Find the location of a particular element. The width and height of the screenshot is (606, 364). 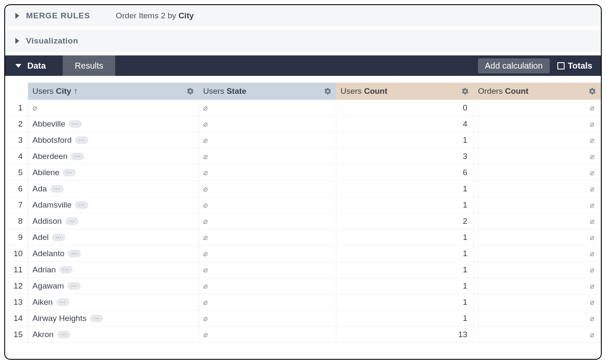

cell-city: Addison⋯ is located at coordinates (114, 221).